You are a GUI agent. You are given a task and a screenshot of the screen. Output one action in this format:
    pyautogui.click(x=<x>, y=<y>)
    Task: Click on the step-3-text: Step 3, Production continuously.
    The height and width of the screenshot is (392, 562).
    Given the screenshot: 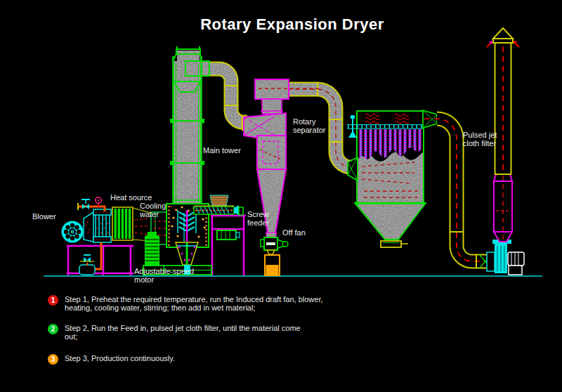 What is the action you would take?
    pyautogui.click(x=216, y=358)
    